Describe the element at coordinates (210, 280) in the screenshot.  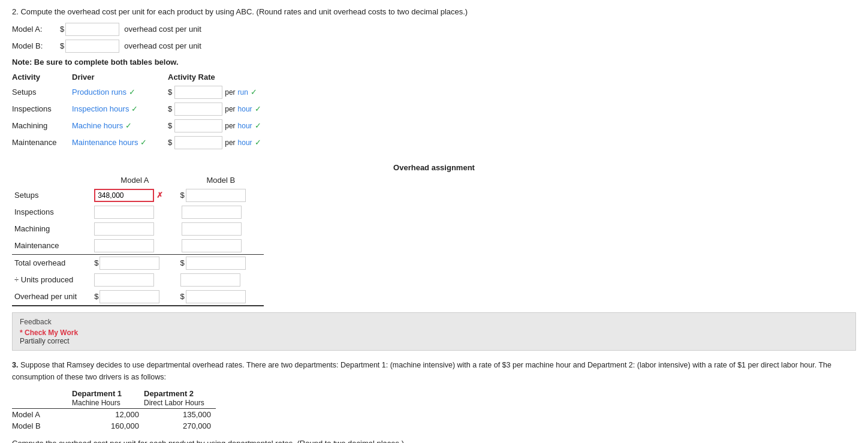
I see `units-produced-b-input` at that location.